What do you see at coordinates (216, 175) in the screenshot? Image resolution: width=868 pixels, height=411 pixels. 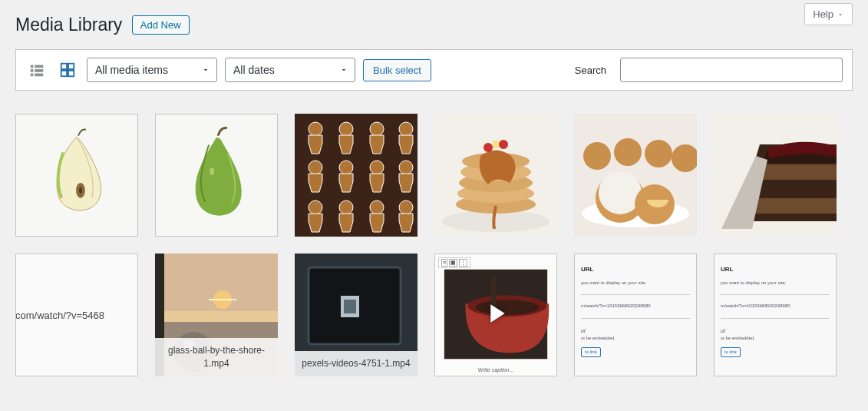 I see `media-item-pear-whole` at bounding box center [216, 175].